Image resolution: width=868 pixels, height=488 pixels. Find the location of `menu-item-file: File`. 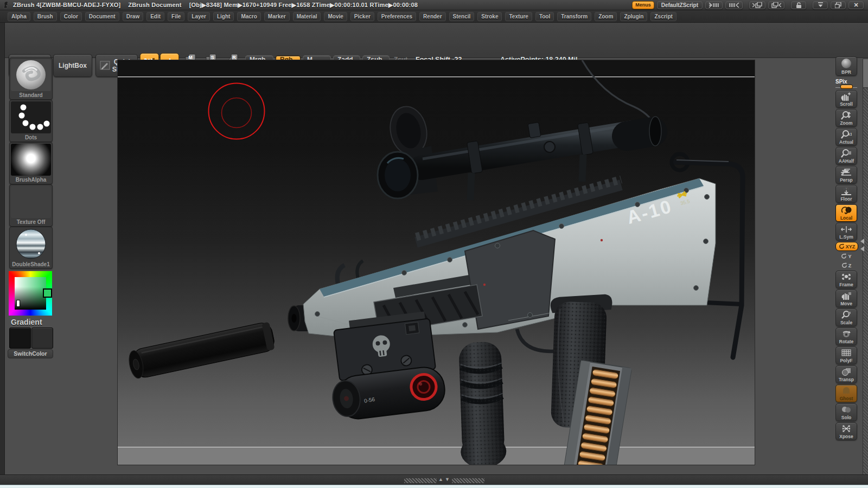

menu-item-file: File is located at coordinates (176, 16).